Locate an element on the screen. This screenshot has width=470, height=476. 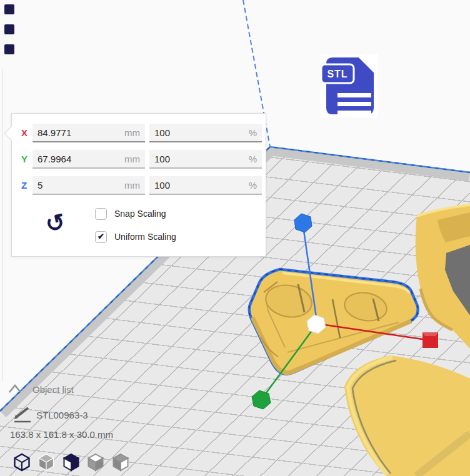
y-size-input: 67.9964 mm is located at coordinates (89, 159).